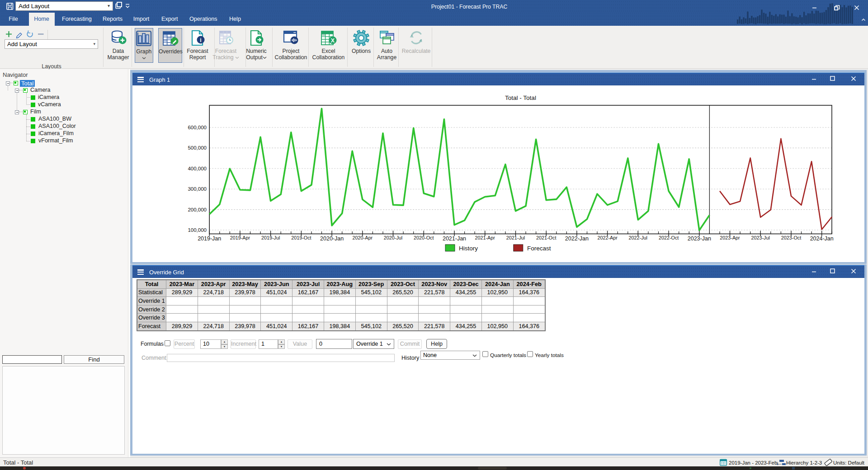  What do you see at coordinates (332, 239) in the screenshot?
I see `svg-text: 2020-Jan` at bounding box center [332, 239].